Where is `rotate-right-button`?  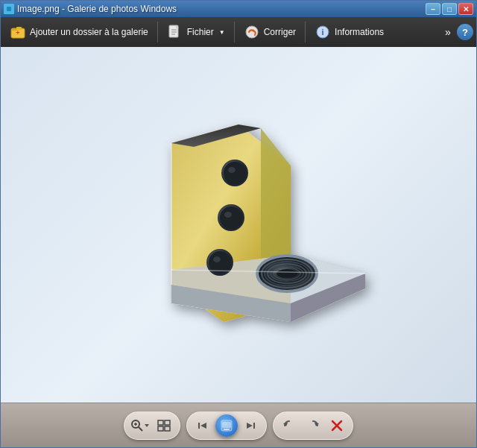 rotate-right-button is located at coordinates (313, 426).